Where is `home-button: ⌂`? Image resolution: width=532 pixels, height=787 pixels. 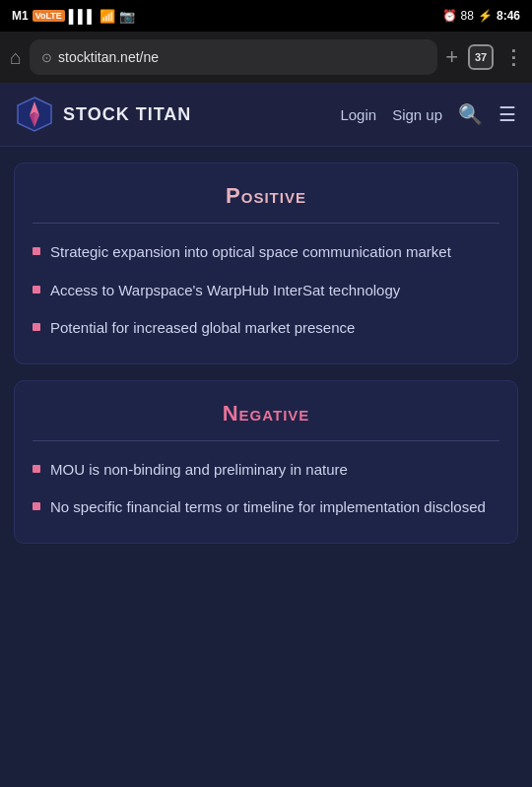
home-button: ⌂ is located at coordinates (16, 57).